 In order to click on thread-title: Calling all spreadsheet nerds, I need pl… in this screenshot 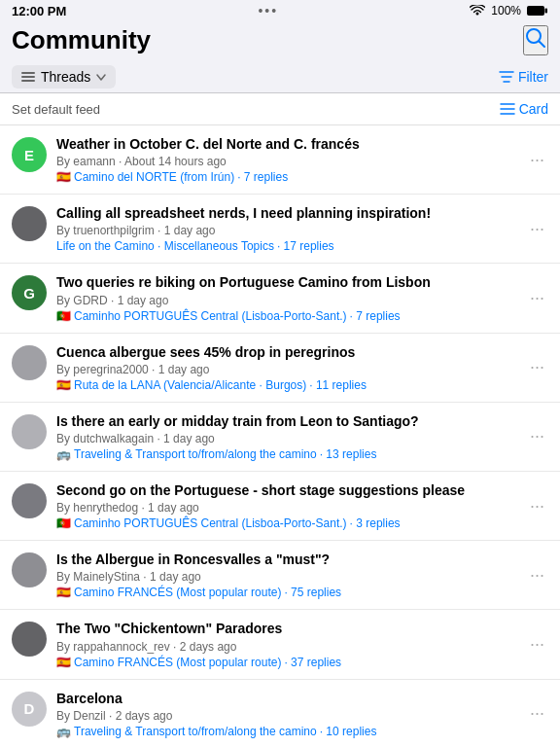, I will do `click(286, 213)`.